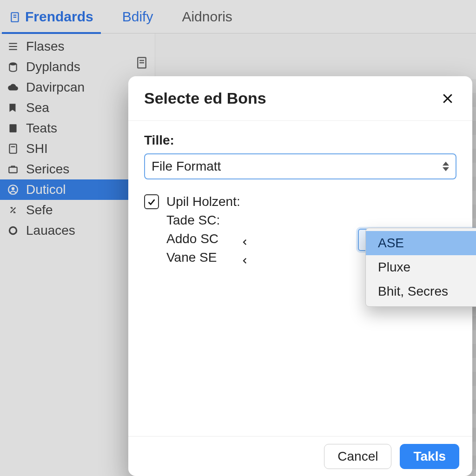 The image size is (476, 476). What do you see at coordinates (421, 267) in the screenshot?
I see `dropdown-option-pluxe: Pluxe` at bounding box center [421, 267].